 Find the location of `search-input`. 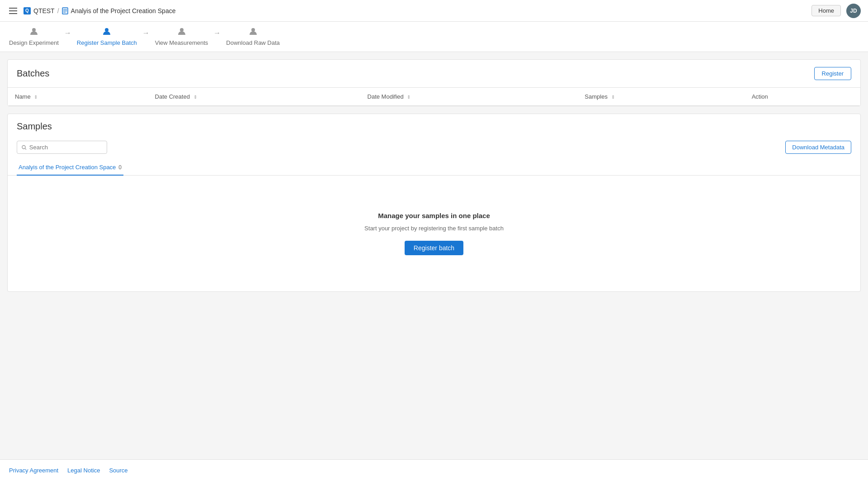

search-input is located at coordinates (66, 148).